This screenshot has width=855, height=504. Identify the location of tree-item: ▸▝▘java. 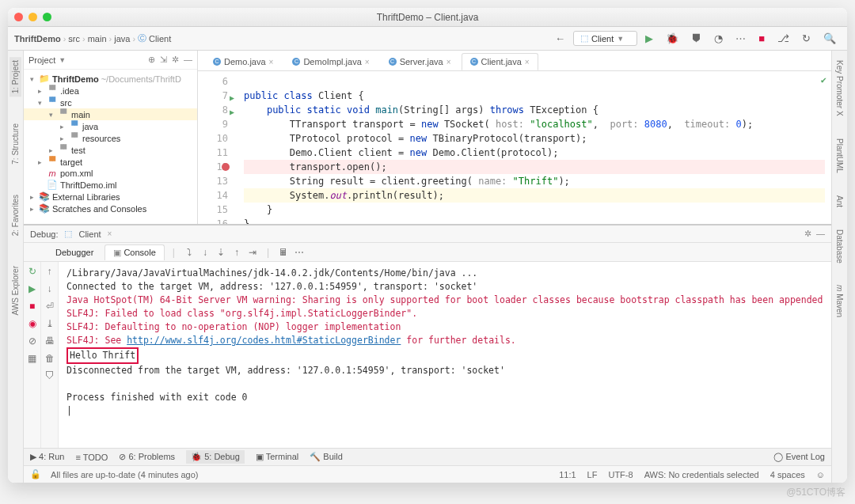
(111, 127).